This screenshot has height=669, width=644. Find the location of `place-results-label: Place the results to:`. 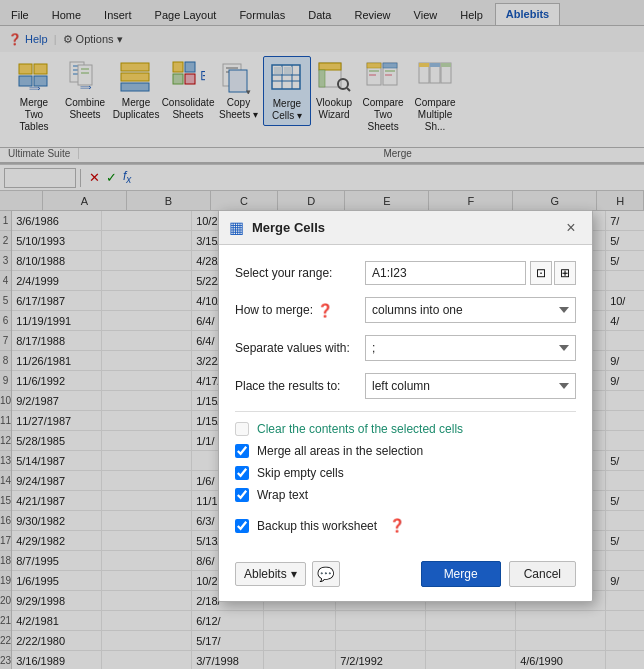

place-results-label: Place the results to: is located at coordinates (300, 386).